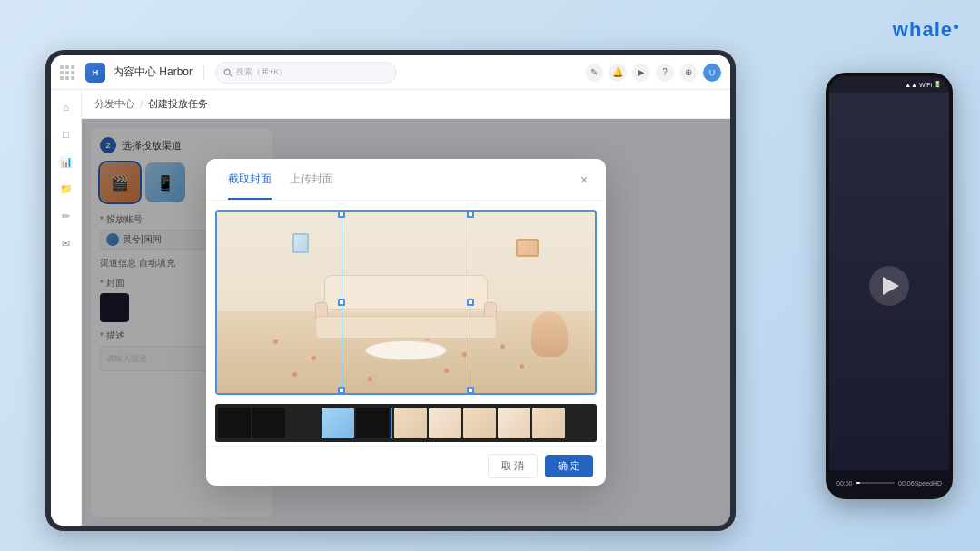  I want to click on lang-icon: ⊕, so click(688, 73).